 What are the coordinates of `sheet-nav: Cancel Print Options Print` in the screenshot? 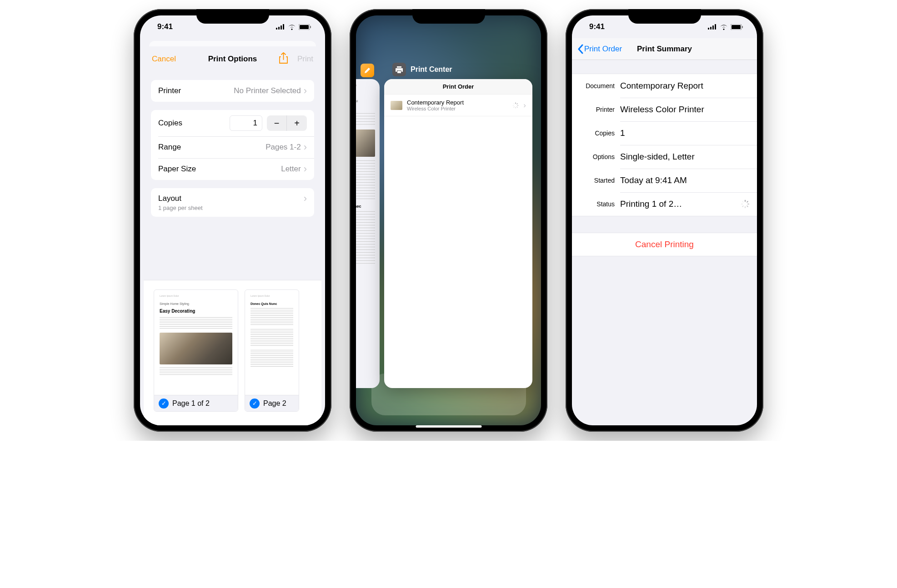 It's located at (233, 59).